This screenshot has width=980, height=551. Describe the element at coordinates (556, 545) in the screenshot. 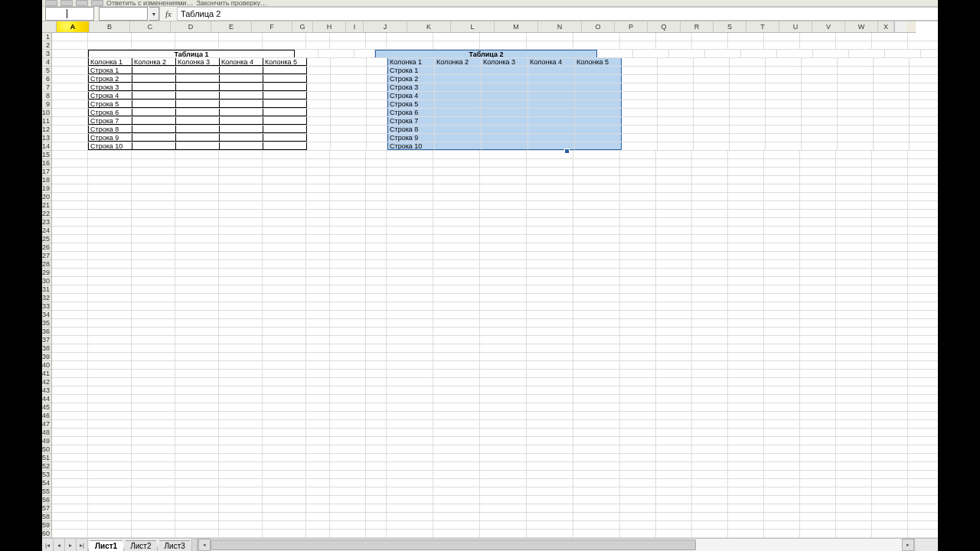

I see `horizontal-scrollbar: ◂ ▸` at that location.